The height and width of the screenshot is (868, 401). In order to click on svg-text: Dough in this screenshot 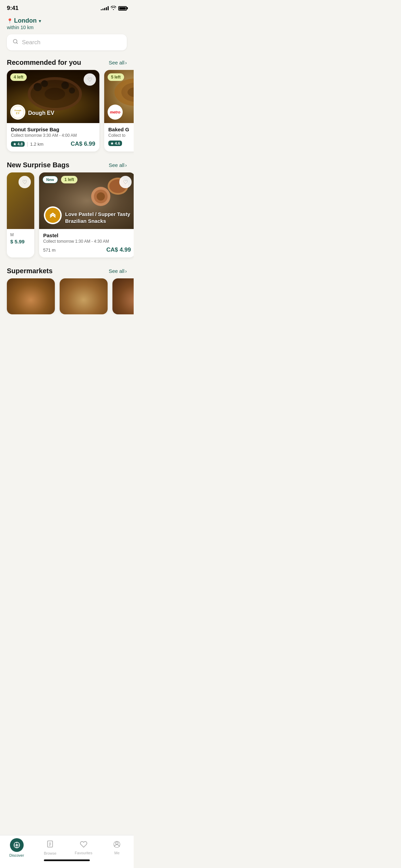, I will do `click(18, 110)`.